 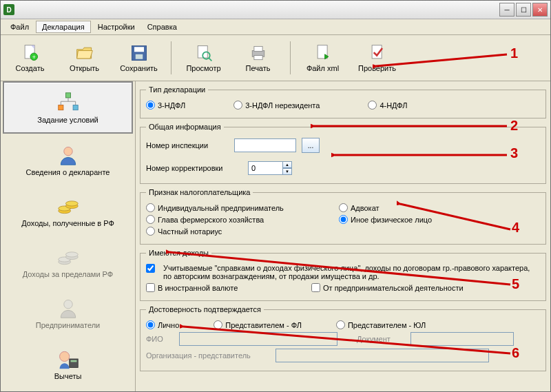 What do you see at coordinates (68, 172) in the screenshot?
I see `sidebar-declarant-label: Сведения о декларанте` at bounding box center [68, 172].